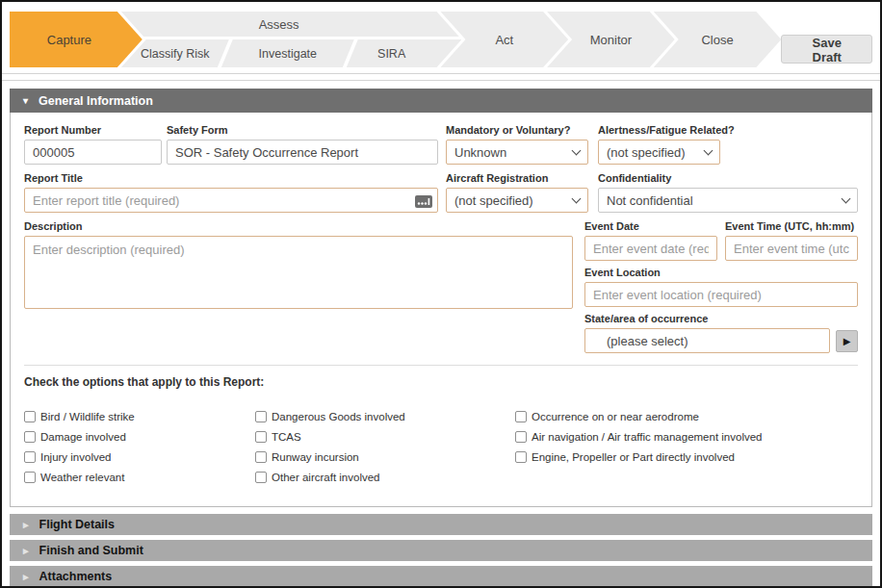 This screenshot has height=588, width=882. What do you see at coordinates (687, 456) in the screenshot?
I see `checkbox-engine-propeller-part: Engine, Propeller or Part directly invol…` at bounding box center [687, 456].